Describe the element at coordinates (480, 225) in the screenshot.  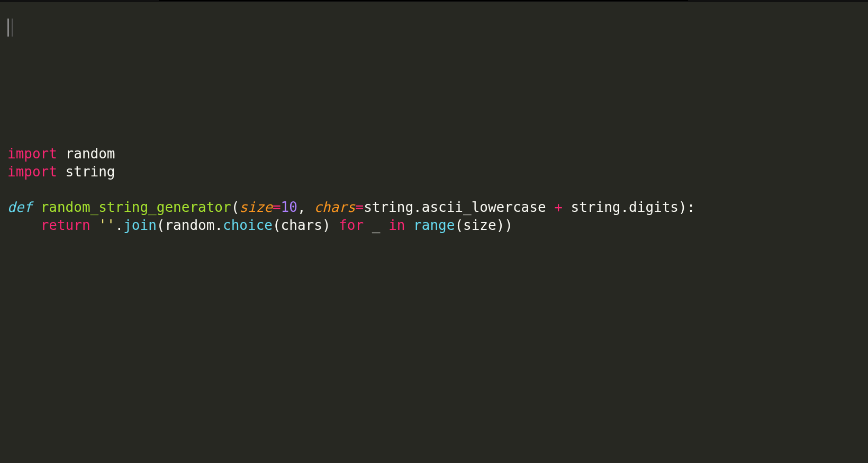
I see `arg-size: size` at that location.